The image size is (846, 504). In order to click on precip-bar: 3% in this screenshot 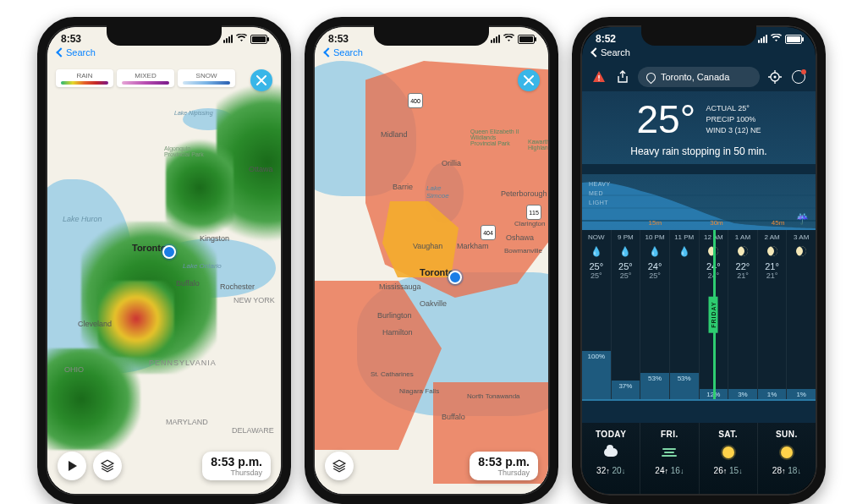, I will do `click(743, 394)`.